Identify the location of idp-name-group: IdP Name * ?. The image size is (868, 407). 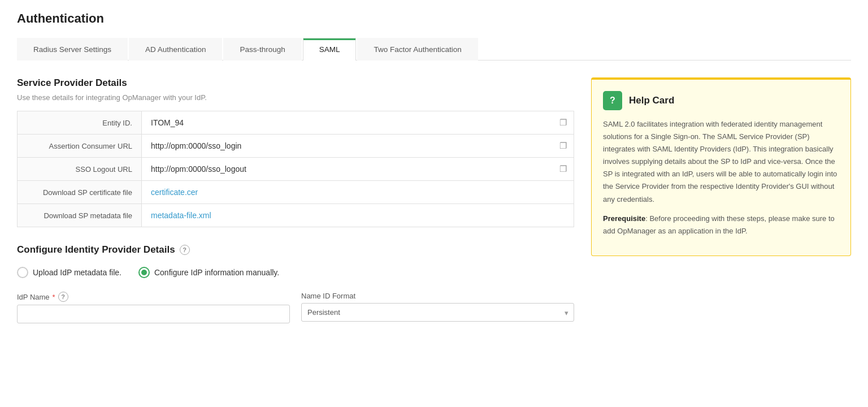
(154, 308).